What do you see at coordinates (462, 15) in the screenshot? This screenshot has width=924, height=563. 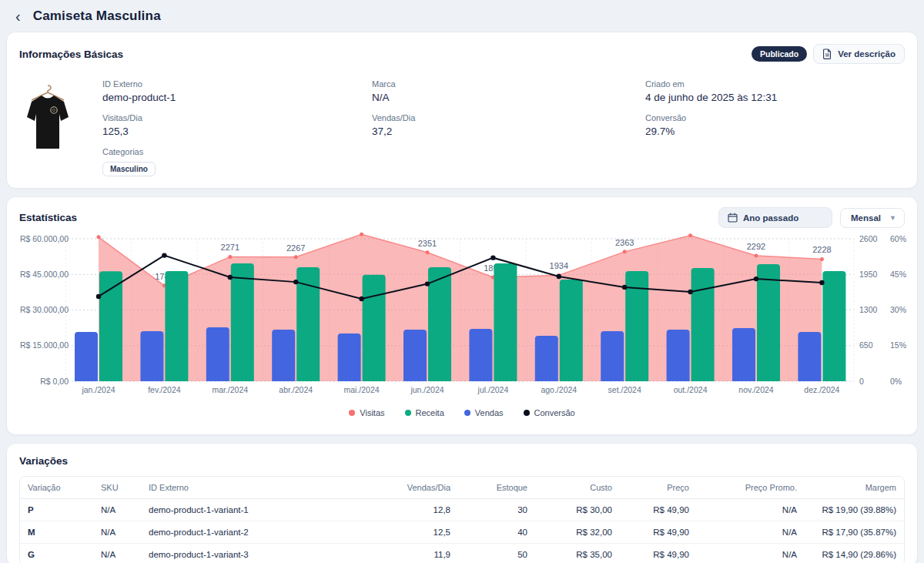 I see `page-header: ‹ Camiseta Masculina` at bounding box center [462, 15].